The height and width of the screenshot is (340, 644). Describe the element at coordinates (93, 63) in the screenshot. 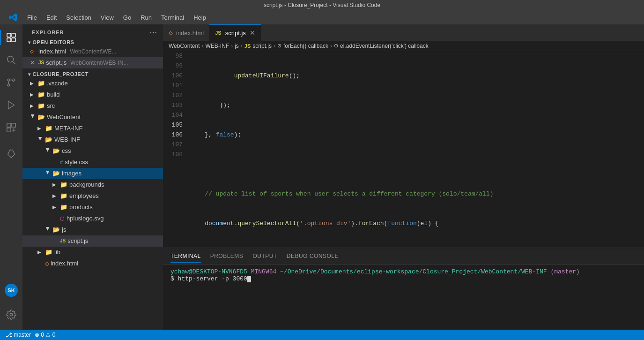

I see `open-editor-script-js: ✕ JS script.js WebContent\WEB-IN...` at that location.